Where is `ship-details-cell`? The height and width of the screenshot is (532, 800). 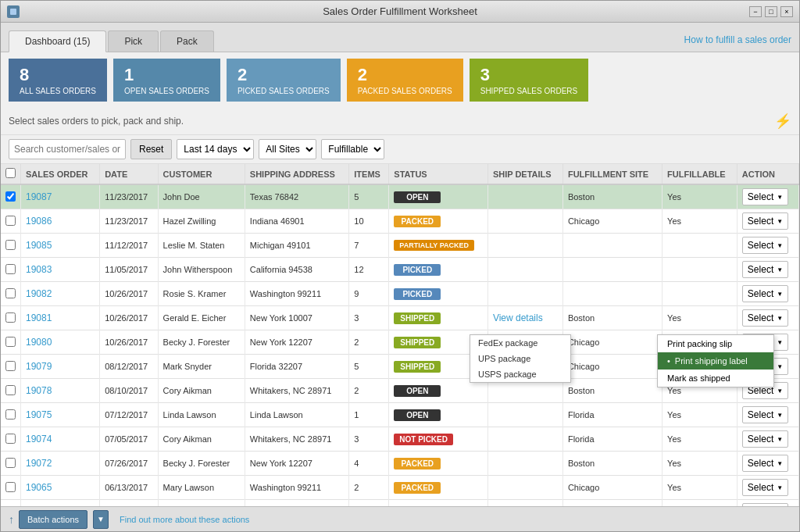
ship-details-cell is located at coordinates (525, 294).